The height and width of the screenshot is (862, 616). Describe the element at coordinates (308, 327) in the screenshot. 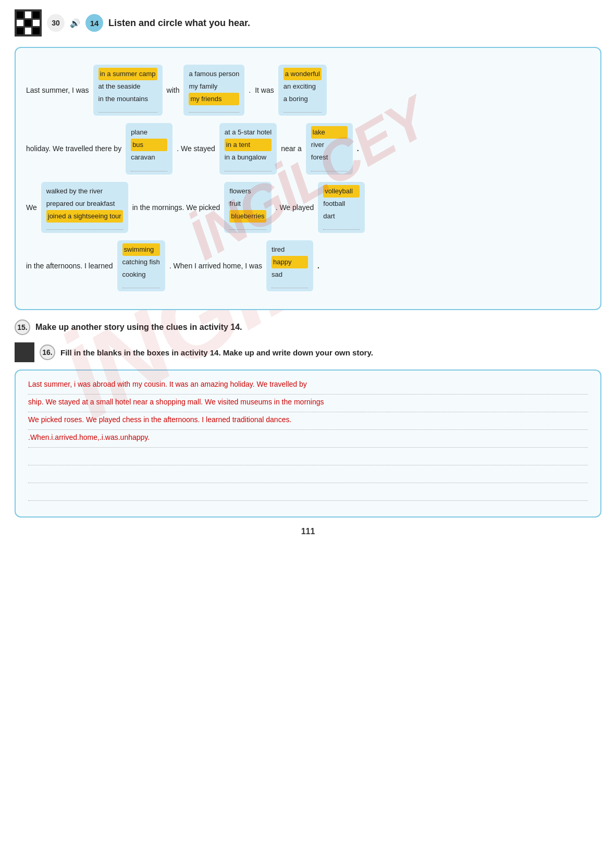

I see `section-15: 15. Make up another story using the clue…` at that location.